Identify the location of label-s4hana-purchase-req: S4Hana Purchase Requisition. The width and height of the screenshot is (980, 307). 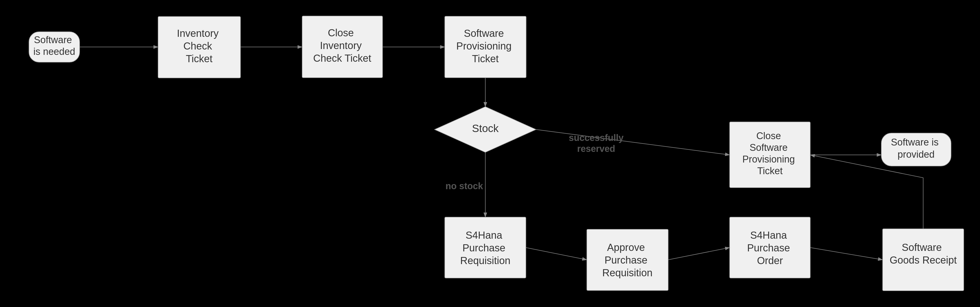
(485, 248).